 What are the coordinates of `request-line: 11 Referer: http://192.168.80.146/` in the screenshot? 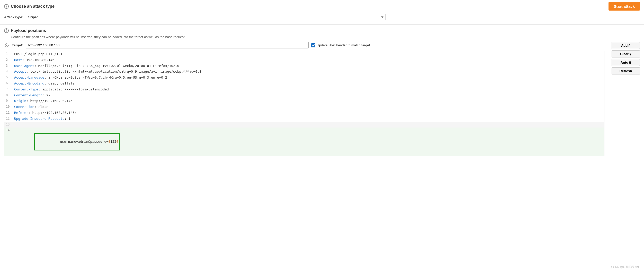 It's located at (304, 113).